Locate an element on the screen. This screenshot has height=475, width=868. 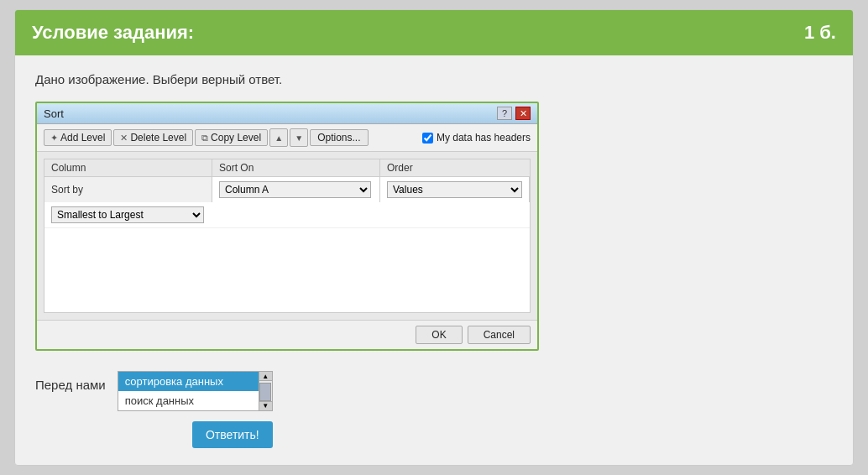
dialog-titlebar: Sort ? ✕ is located at coordinates (287, 114).